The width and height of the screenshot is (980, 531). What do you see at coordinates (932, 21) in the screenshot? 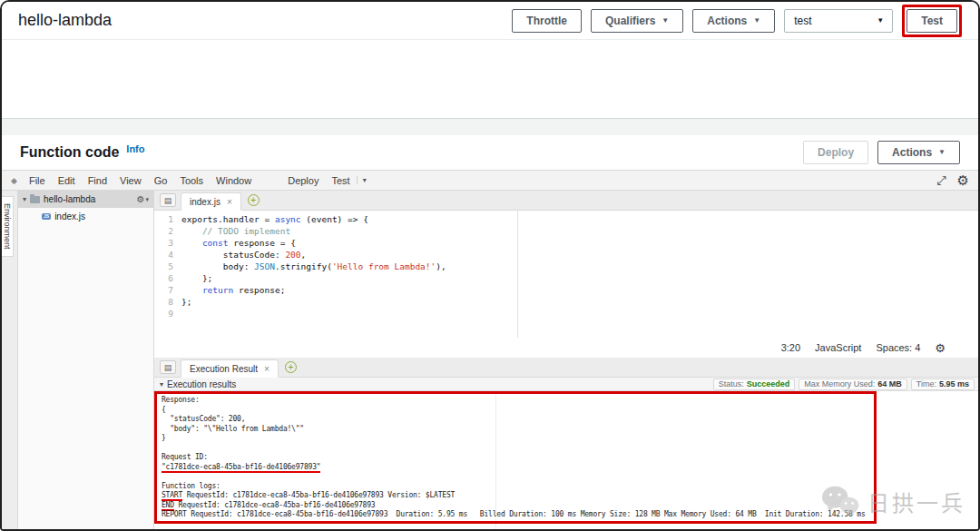
I see `annotation-box-test-button: Test` at bounding box center [932, 21].